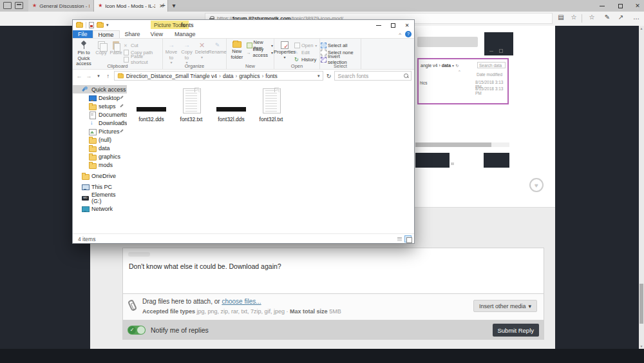 The height and width of the screenshot is (363, 644). What do you see at coordinates (408, 34) in the screenshot?
I see `help-icon: ?` at bounding box center [408, 34].